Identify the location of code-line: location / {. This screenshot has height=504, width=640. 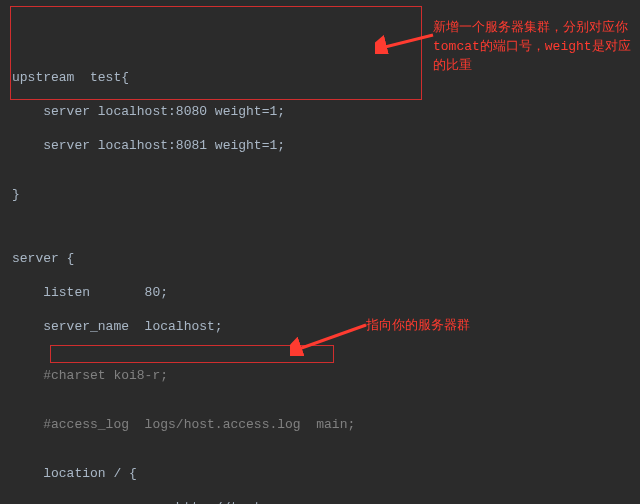
(326, 474).